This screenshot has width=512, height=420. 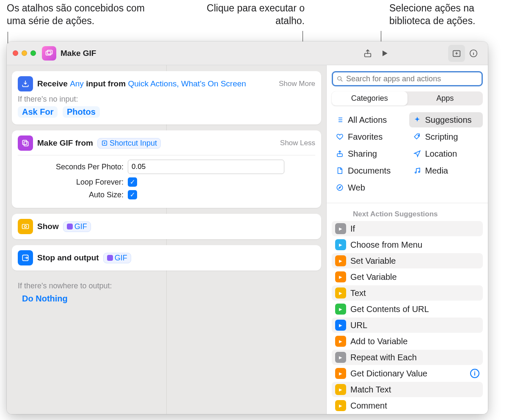 I want to click on make-gif-title: Make GIF from, so click(x=65, y=143).